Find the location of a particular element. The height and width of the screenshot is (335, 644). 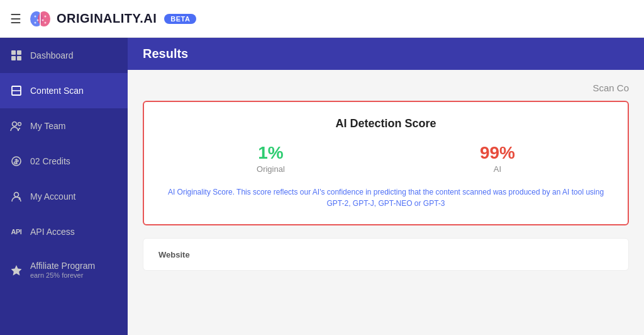

original-score-value: 1% is located at coordinates (270, 153).